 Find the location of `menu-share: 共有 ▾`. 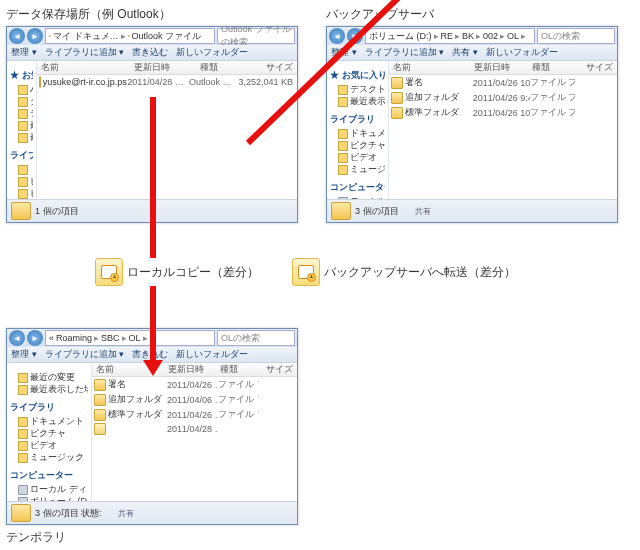

menu-share: 共有 ▾ is located at coordinates (465, 52).